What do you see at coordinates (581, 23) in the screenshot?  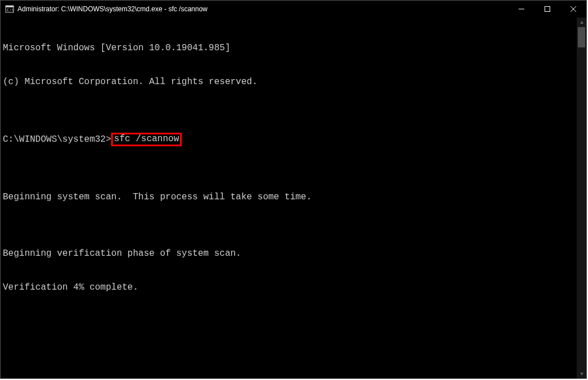 I see `scroll-up-button` at bounding box center [581, 23].